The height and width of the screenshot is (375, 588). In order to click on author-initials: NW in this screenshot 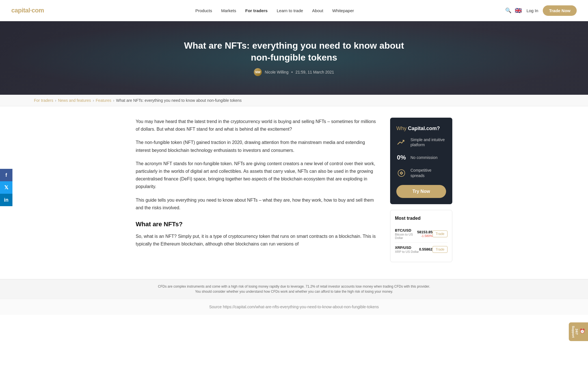, I will do `click(258, 72)`.